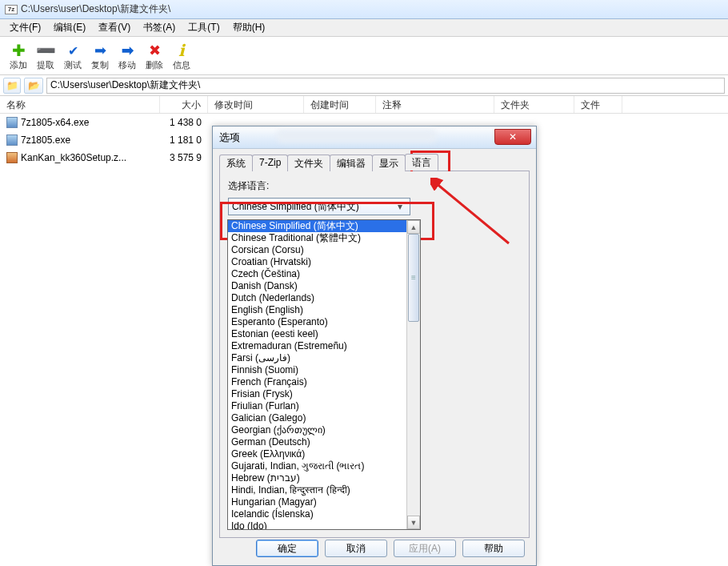 The image size is (728, 566). What do you see at coordinates (317, 311) in the screenshot?
I see `language-option: English (English)` at bounding box center [317, 311].